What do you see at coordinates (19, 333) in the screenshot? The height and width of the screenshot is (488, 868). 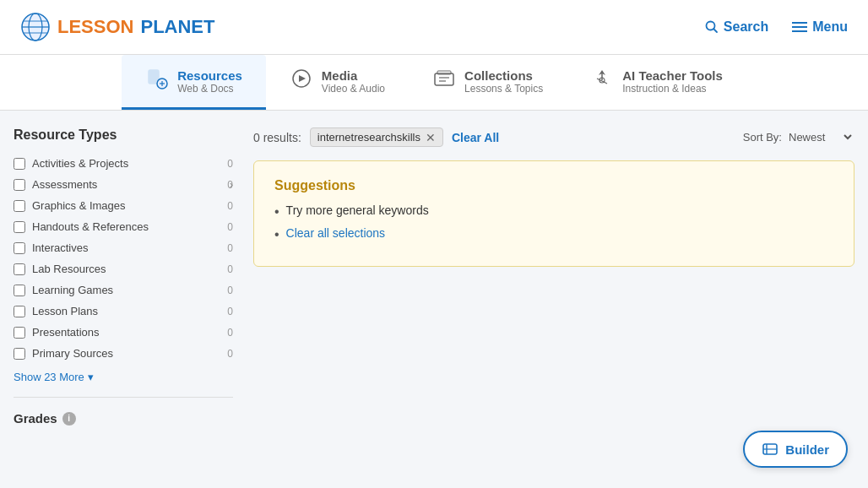 I see `presentations-checkbox` at bounding box center [19, 333].